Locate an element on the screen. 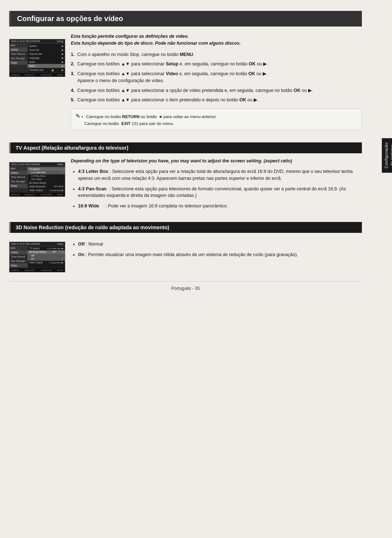  note-exit: Carregue no botão EXIT (⊙) para sair do … is located at coordinates (129, 124).